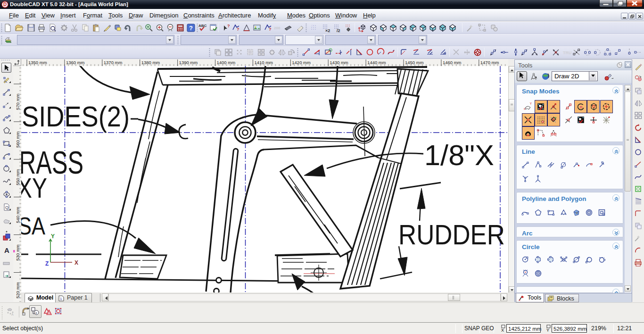 The height and width of the screenshot is (334, 644). I want to click on svg-text: 1390 mm, so click(189, 62).